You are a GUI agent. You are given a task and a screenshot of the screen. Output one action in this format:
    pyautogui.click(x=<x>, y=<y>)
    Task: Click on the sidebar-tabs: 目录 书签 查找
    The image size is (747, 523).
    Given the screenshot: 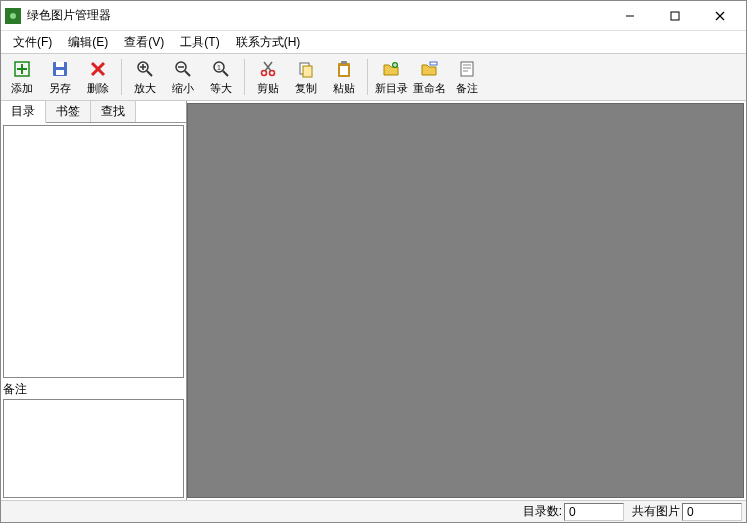 What is the action you would take?
    pyautogui.click(x=94, y=112)
    